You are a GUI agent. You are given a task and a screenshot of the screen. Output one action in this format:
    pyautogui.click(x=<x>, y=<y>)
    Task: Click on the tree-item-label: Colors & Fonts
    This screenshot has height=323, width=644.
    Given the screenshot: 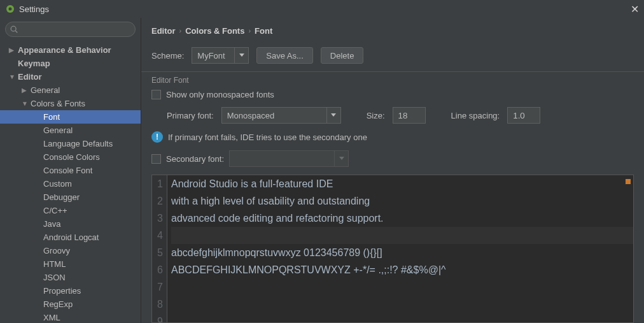 What is the action you would take?
    pyautogui.click(x=58, y=103)
    